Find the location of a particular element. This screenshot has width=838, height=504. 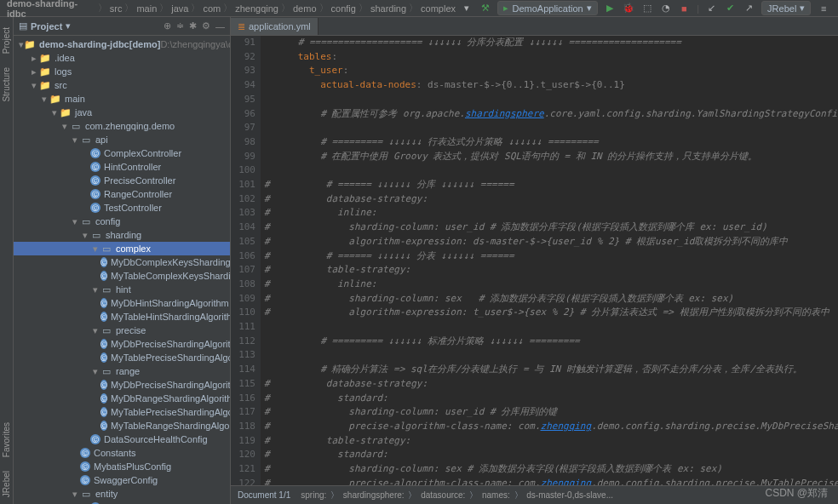

tree-item: ⒸMyDbRangeShardingAlgorithm is located at coordinates (122, 398).